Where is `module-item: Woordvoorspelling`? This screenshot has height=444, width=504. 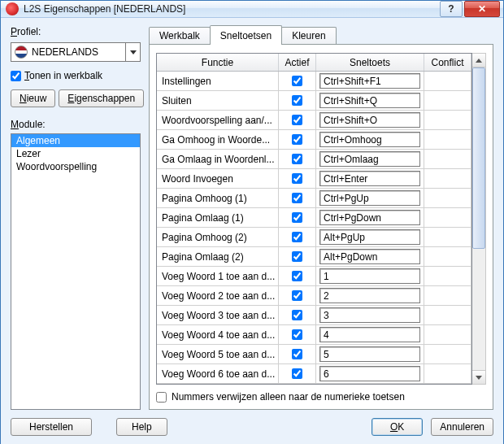 module-item: Woordvoorspelling is located at coordinates (76, 167).